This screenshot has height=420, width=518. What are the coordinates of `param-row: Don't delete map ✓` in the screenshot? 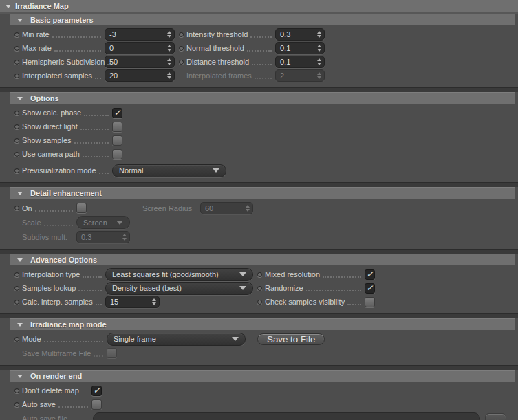 It's located at (259, 390).